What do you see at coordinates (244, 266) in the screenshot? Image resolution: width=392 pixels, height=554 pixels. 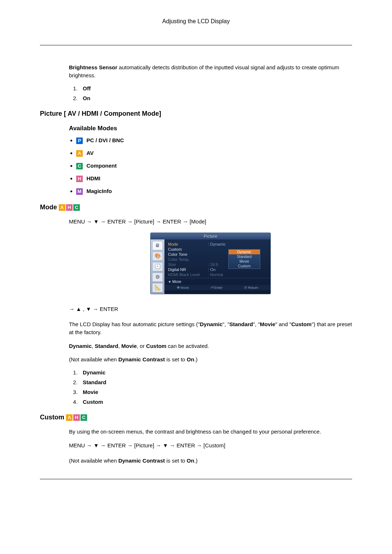 I see `osd-popup-item: Custom` at bounding box center [244, 266].